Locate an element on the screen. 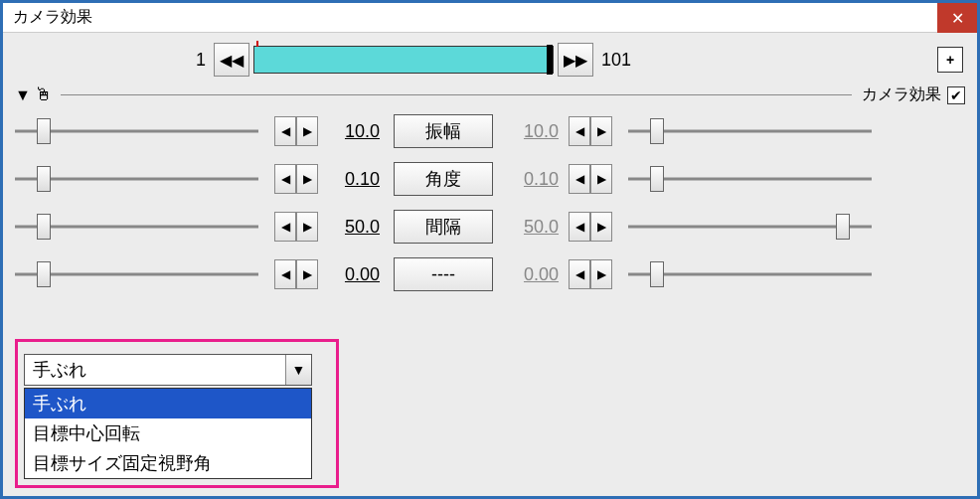  divider is located at coordinates (456, 95).